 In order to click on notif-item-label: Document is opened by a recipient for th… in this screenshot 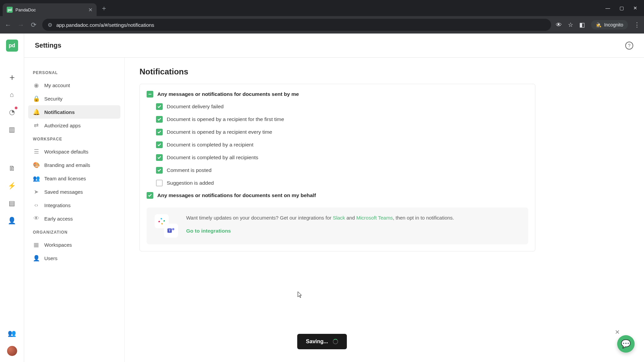, I will do `click(225, 119)`.